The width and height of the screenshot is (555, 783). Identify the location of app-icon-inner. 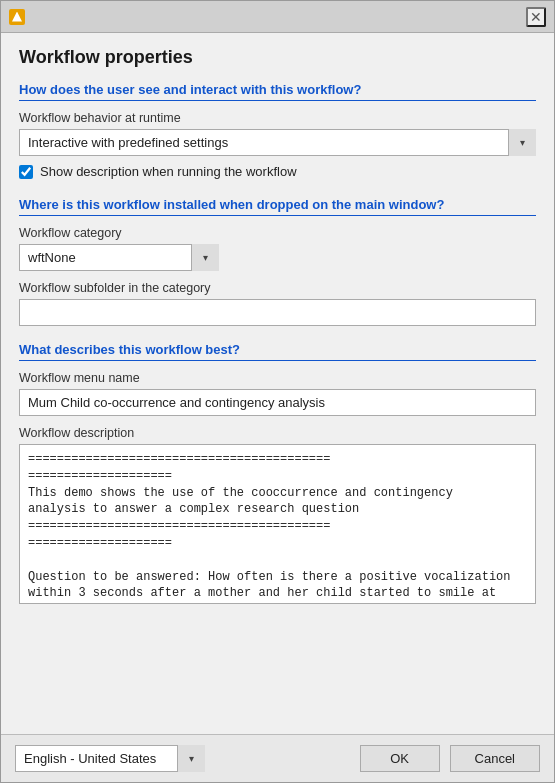
(17, 17).